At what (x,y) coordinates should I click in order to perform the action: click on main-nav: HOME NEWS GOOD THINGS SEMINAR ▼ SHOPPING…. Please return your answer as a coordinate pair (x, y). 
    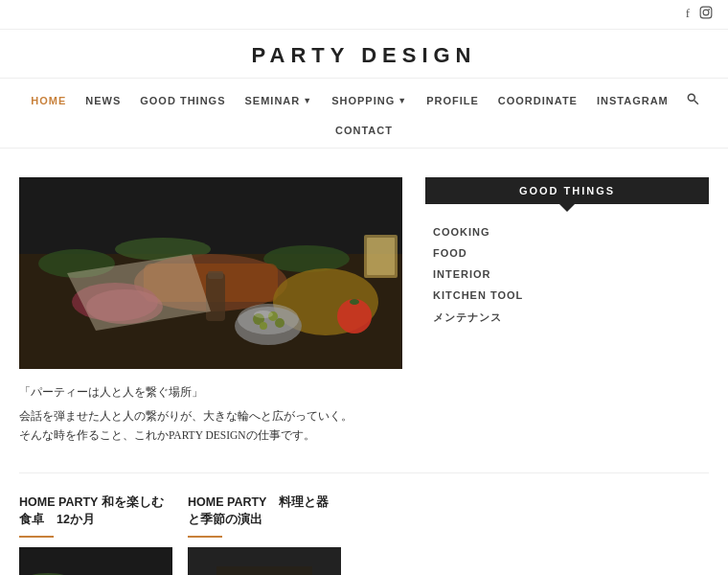
    Looking at the image, I should click on (364, 113).